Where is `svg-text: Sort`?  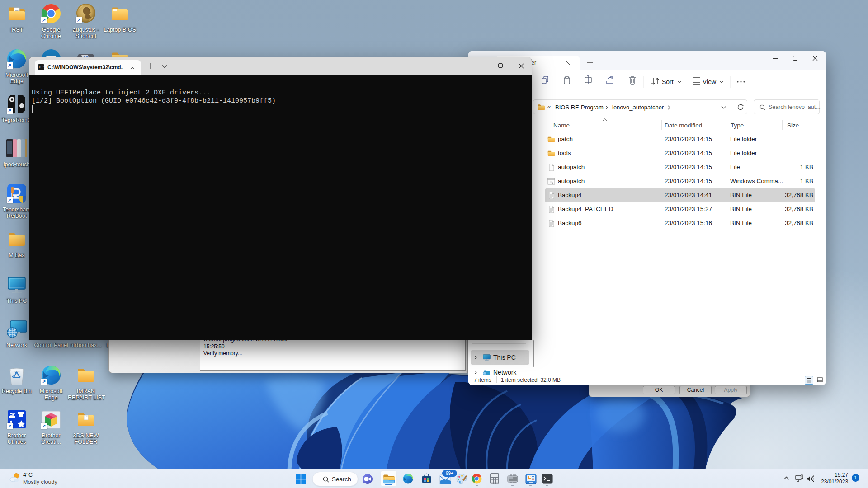
svg-text: Sort is located at coordinates (668, 82).